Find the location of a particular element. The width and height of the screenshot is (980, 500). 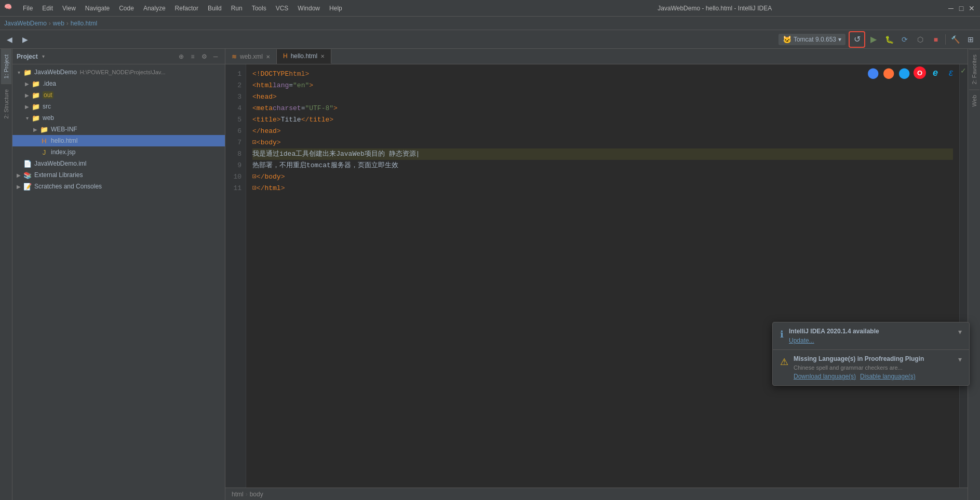

notif-update-link: Update... is located at coordinates (802, 341).